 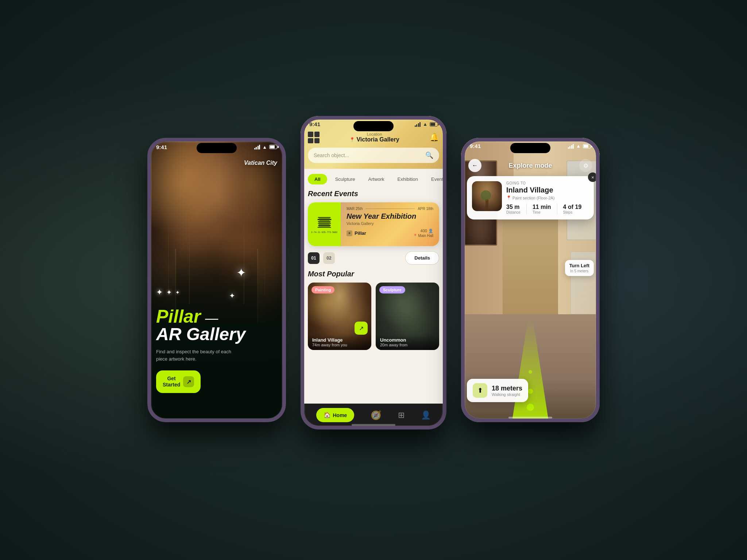 I want to click on painting-badge: Painting, so click(x=323, y=290).